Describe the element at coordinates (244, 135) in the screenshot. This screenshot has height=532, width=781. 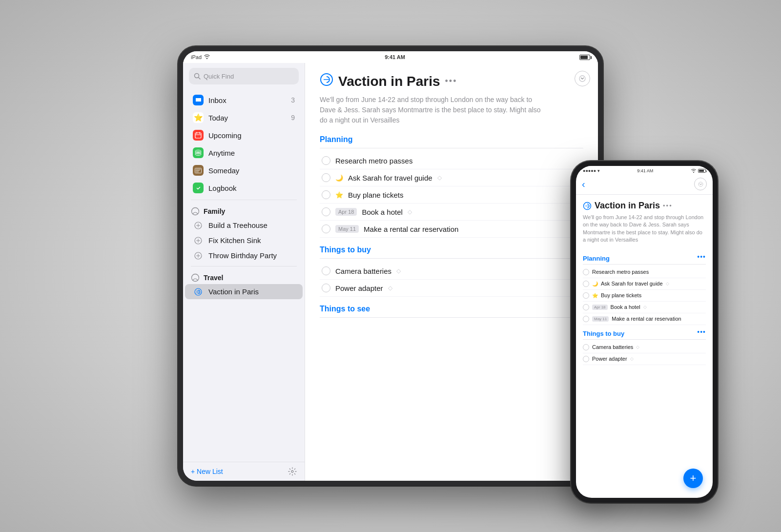
I see `sidebar-item-upcoming: Upcoming` at that location.